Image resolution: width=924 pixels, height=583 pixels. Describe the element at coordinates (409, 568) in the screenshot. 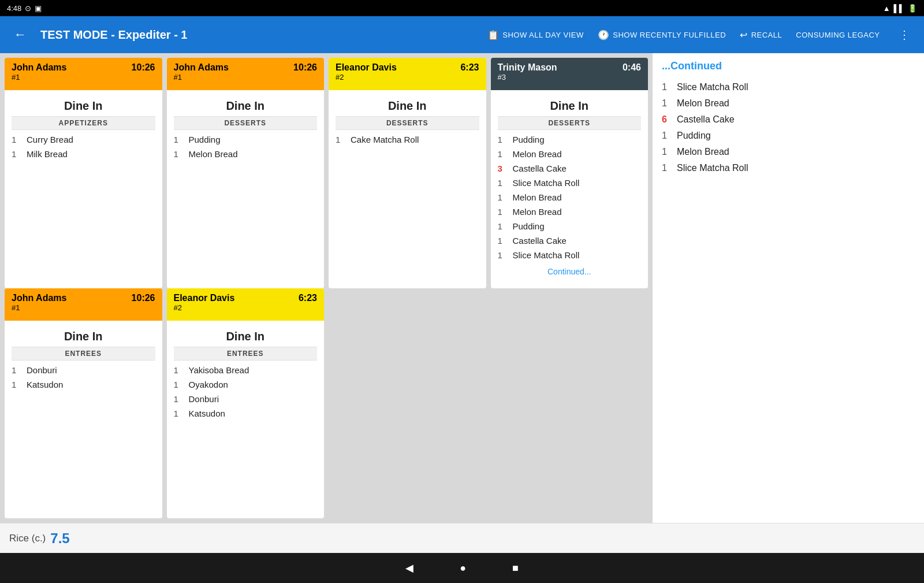

I see `nav-back-button: ◀` at that location.